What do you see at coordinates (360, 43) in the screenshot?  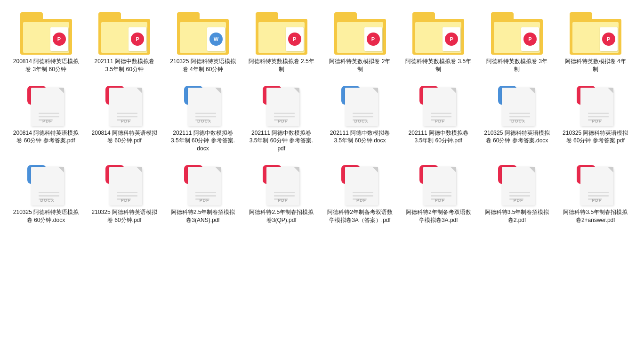 I see `file-item: P 阿德科特英数模拟卷 2年制` at bounding box center [360, 43].